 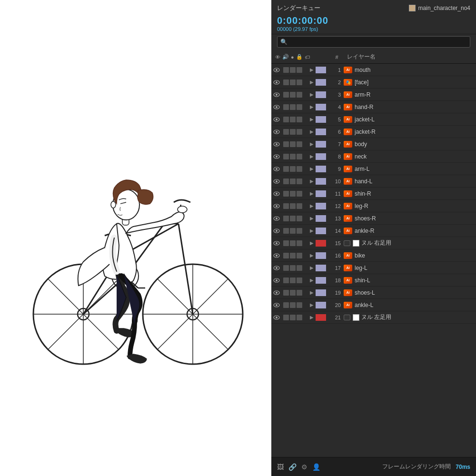 What do you see at coordinates (280, 467) in the screenshot?
I see `footer-icon-1: 🖼` at bounding box center [280, 467].